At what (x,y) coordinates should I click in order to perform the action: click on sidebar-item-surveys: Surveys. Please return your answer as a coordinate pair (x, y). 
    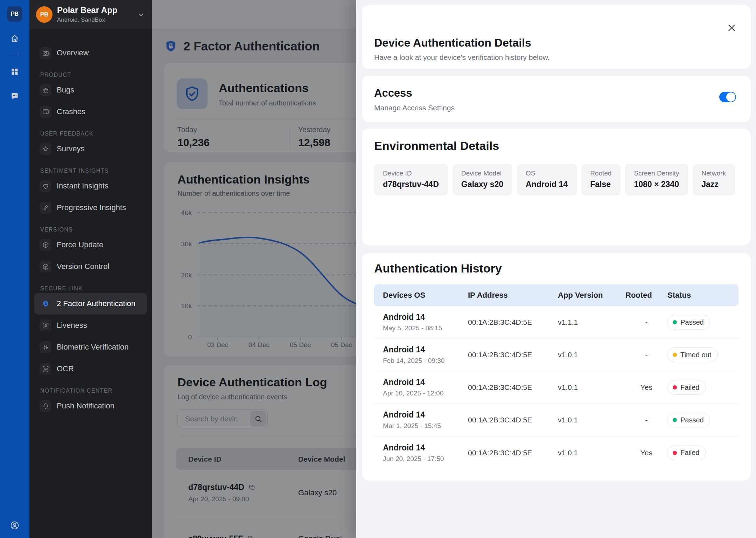
    Looking at the image, I should click on (91, 149).